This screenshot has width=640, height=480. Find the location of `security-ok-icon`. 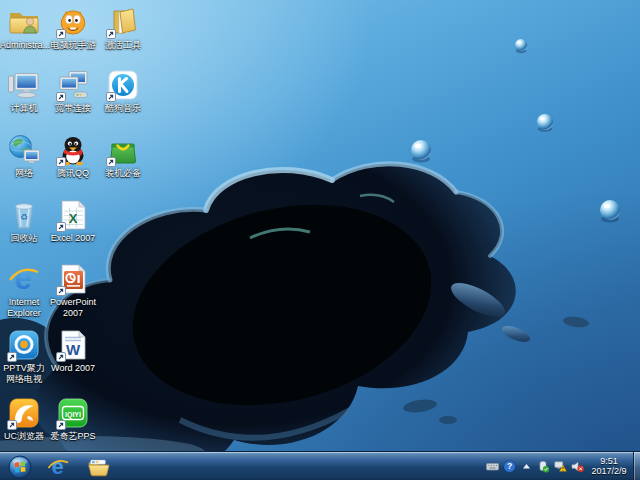

security-ok-icon is located at coordinates (543, 467).